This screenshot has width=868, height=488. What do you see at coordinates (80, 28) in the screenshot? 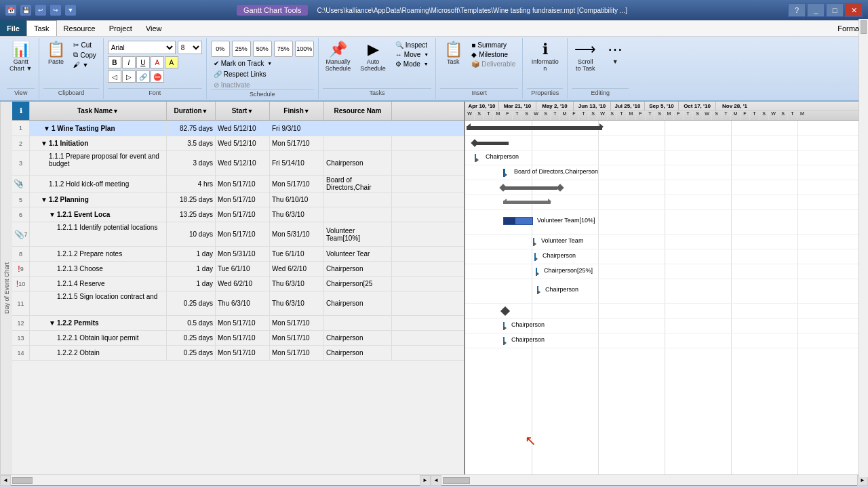
I see `menu-resource: Resource` at bounding box center [80, 28].